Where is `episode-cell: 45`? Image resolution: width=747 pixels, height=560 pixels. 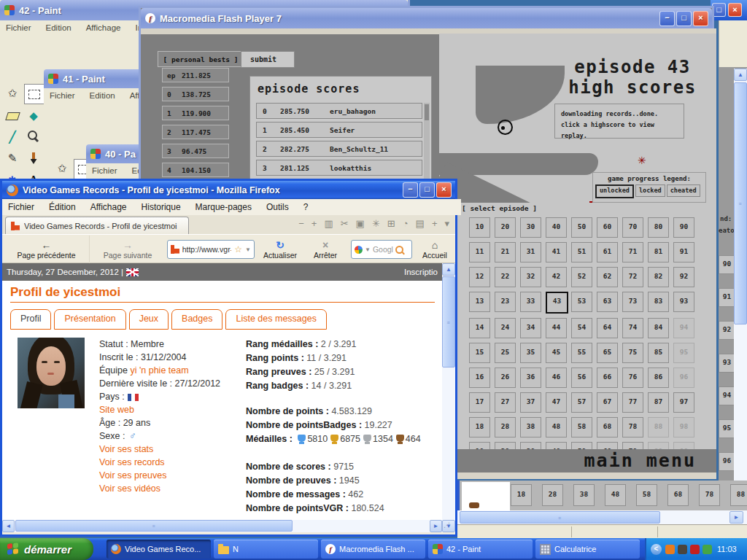
episode-cell: 45 is located at coordinates (556, 353).